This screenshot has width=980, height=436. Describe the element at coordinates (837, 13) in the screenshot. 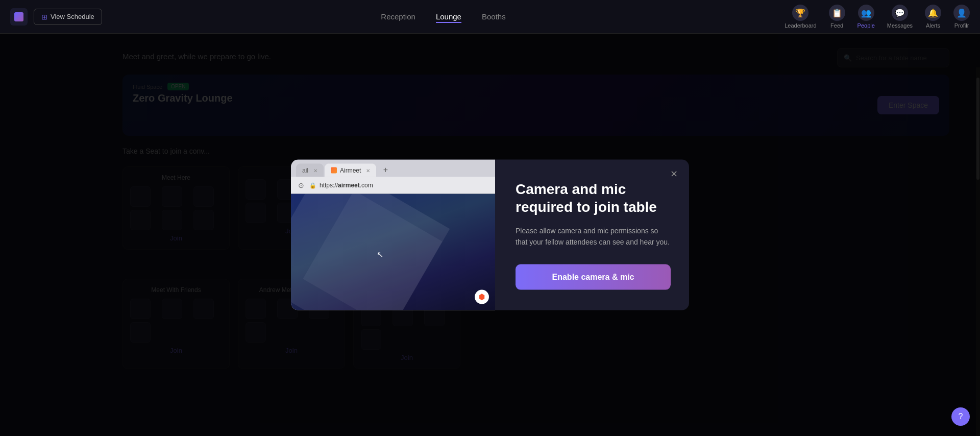

I see `feed-icon: 📋` at that location.